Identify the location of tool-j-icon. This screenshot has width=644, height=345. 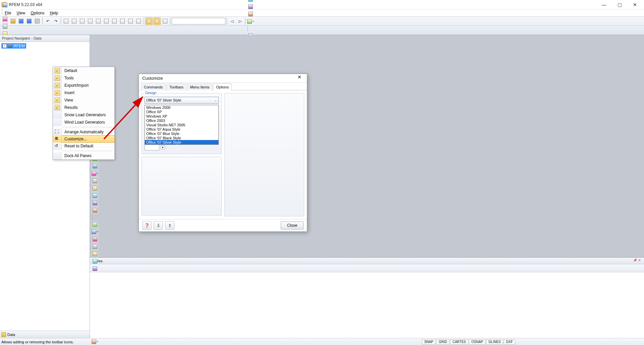
(139, 21).